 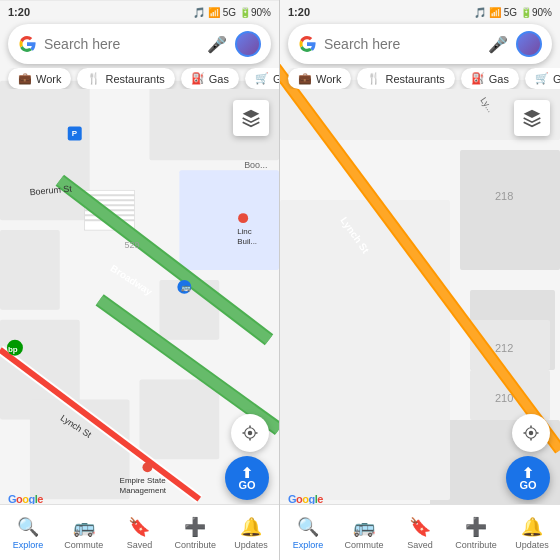 I want to click on status-bar-right: 1:20 🎵 📶 5G 🔋90%, so click(x=420, y=12).